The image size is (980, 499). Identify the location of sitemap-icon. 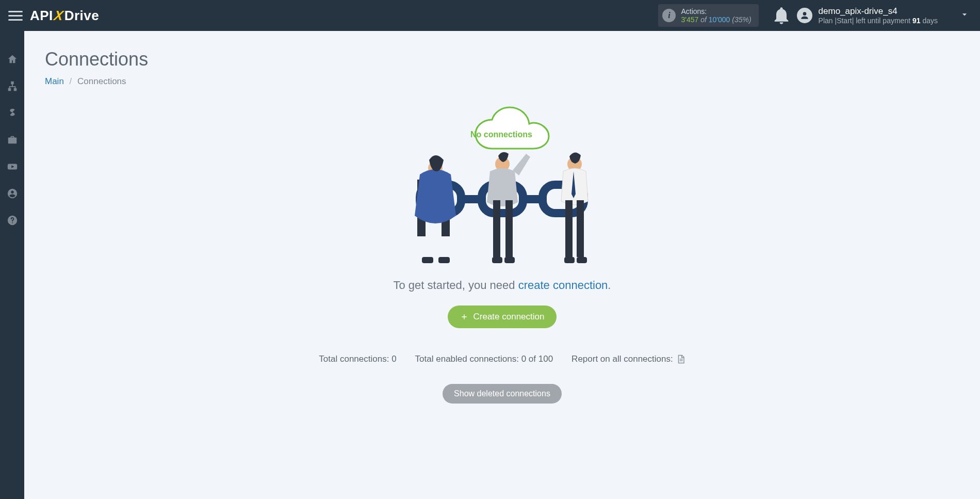
(12, 86).